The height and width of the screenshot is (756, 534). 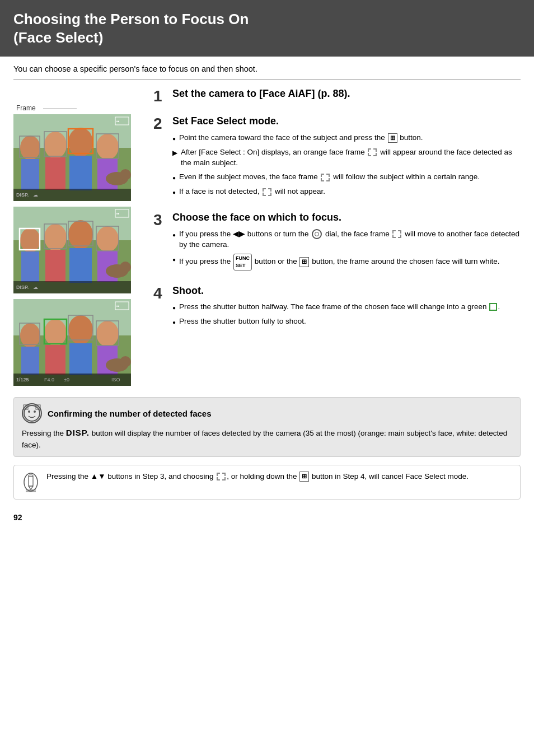 I want to click on step-3-bullet-2: ● If you press the FUNCSET button or the…, so click(x=346, y=262).